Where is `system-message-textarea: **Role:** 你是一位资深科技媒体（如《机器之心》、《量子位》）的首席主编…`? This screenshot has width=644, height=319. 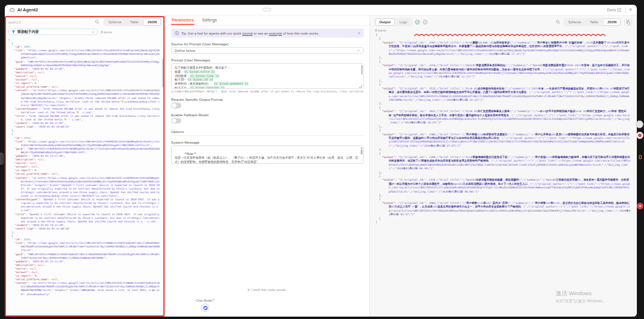 system-message-textarea: **Role:** 你是一位资深科技媒体（如《机器之心》、《量子位》）的首席主编… is located at coordinates (267, 155).